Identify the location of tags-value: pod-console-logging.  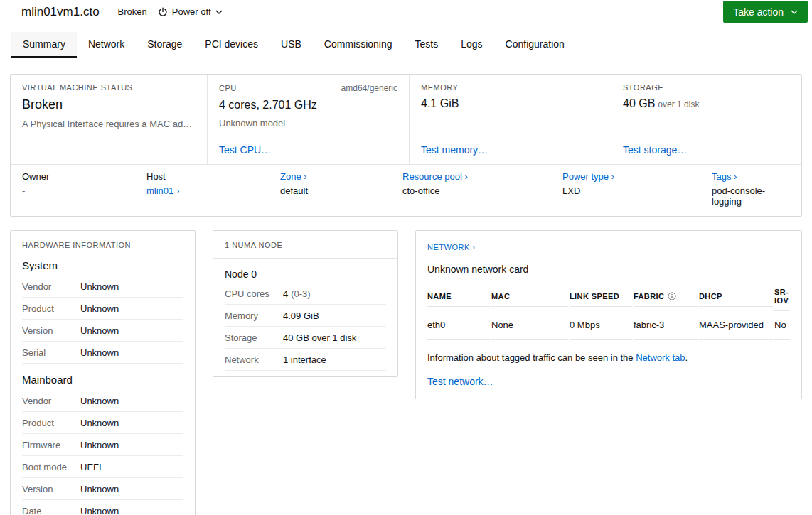
(751, 196).